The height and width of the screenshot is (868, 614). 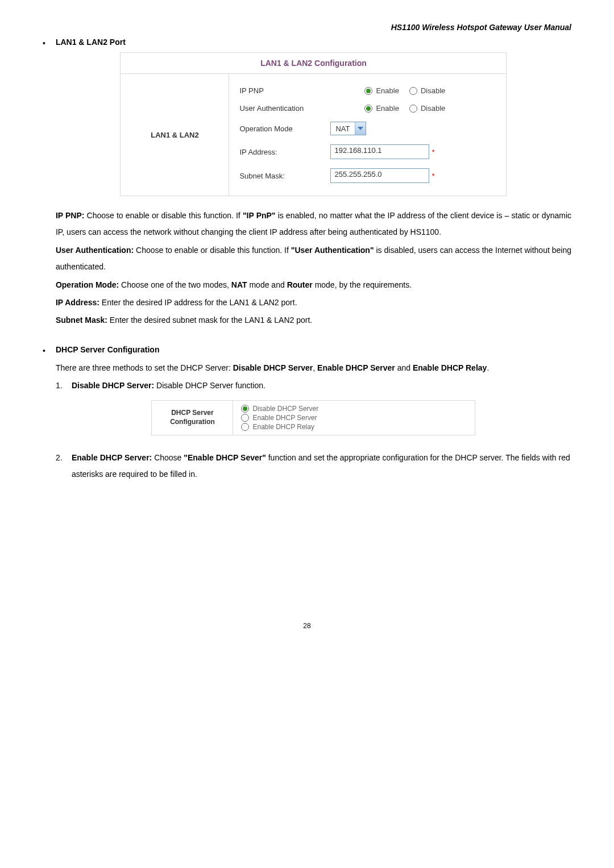 What do you see at coordinates (314, 321) in the screenshot?
I see `subnet-description: Subnet Mask: Enter the desired subnet ma…` at bounding box center [314, 321].